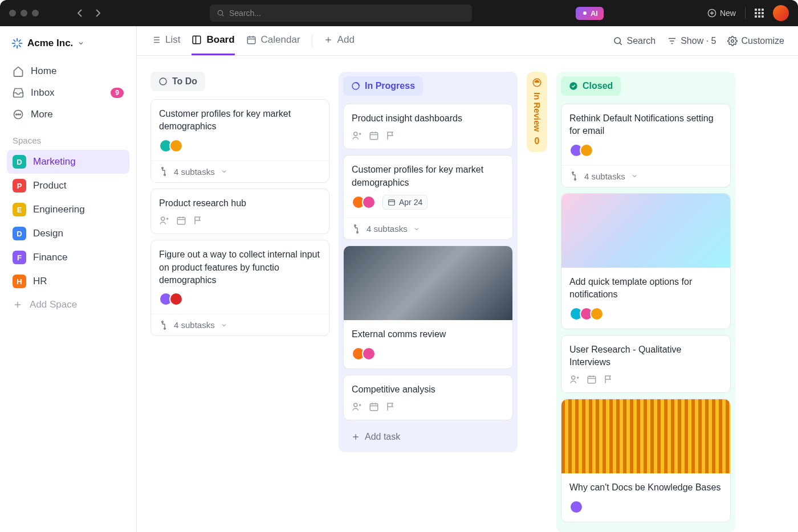 The width and height of the screenshot is (798, 532). Describe the element at coordinates (40, 281) in the screenshot. I see `space-label: HR` at that location.